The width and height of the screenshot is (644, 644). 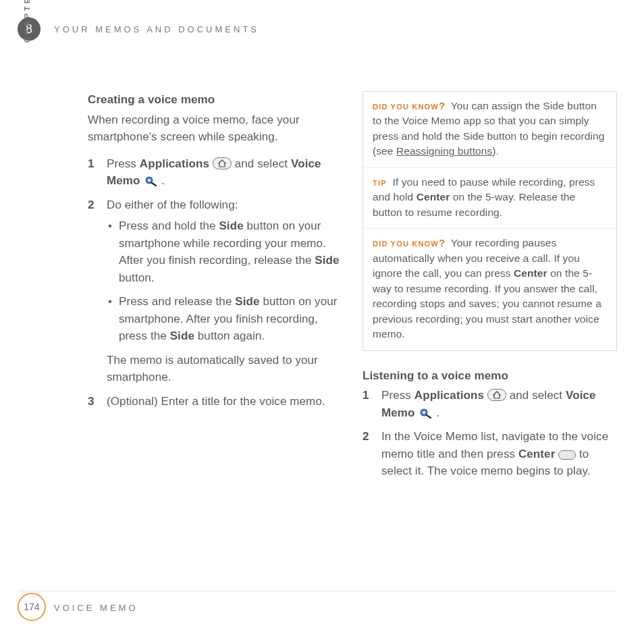 I want to click on section-heading-listening: Listening to a voice memo, so click(x=490, y=376).